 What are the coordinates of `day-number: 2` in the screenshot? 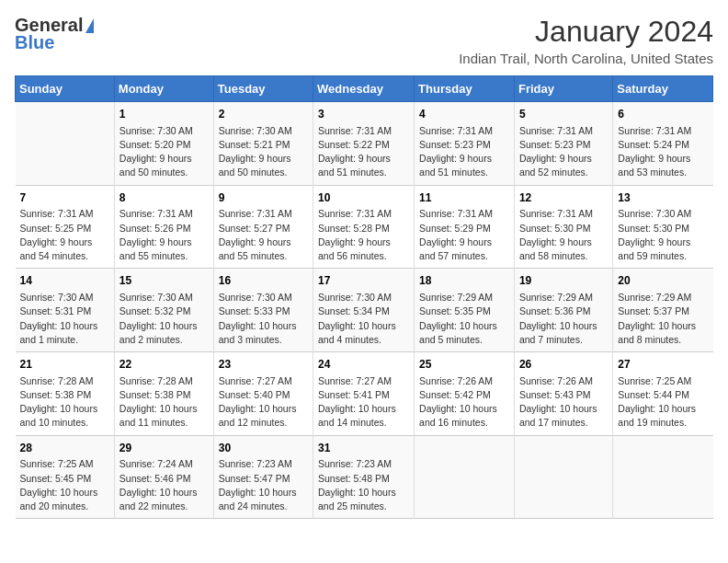 It's located at (263, 114).